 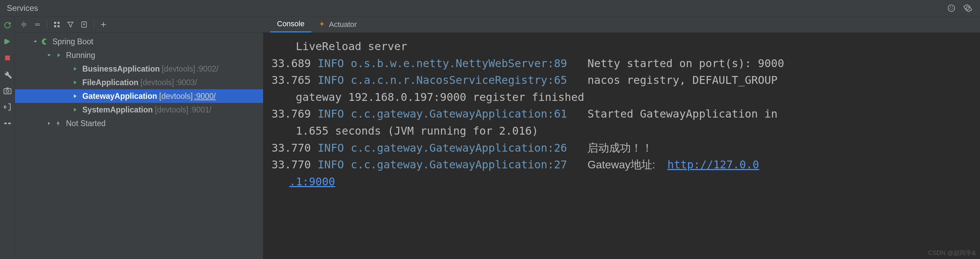 What do you see at coordinates (490, 8) in the screenshot?
I see `title-bar: Services` at bounding box center [490, 8].